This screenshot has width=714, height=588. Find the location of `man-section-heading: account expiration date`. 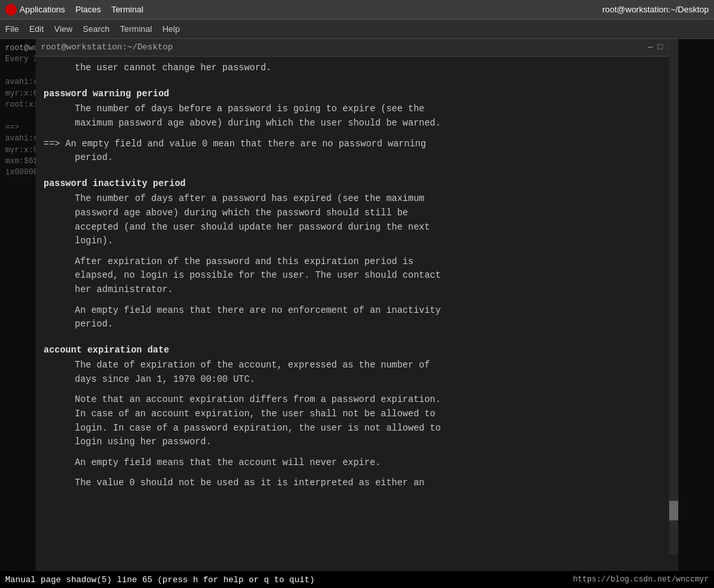

man-section-heading: account expiration date is located at coordinates (357, 351).